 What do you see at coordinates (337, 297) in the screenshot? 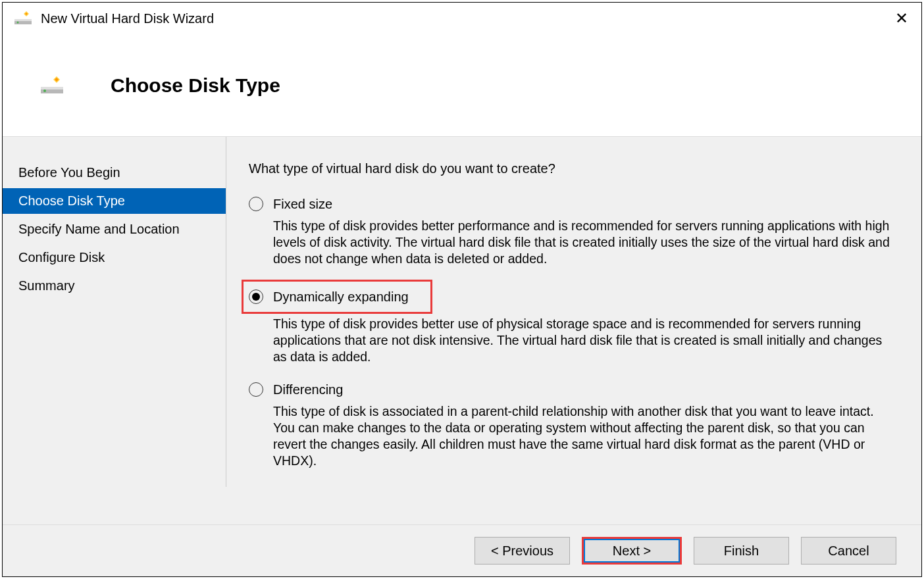
I see `radio-row: Dynamically expanding` at bounding box center [337, 297].